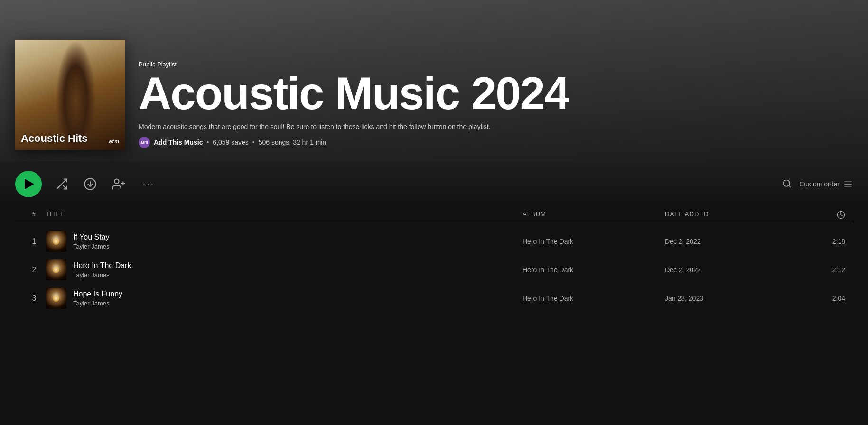  What do you see at coordinates (594, 215) in the screenshot?
I see `header-album: Album` at bounding box center [594, 215].